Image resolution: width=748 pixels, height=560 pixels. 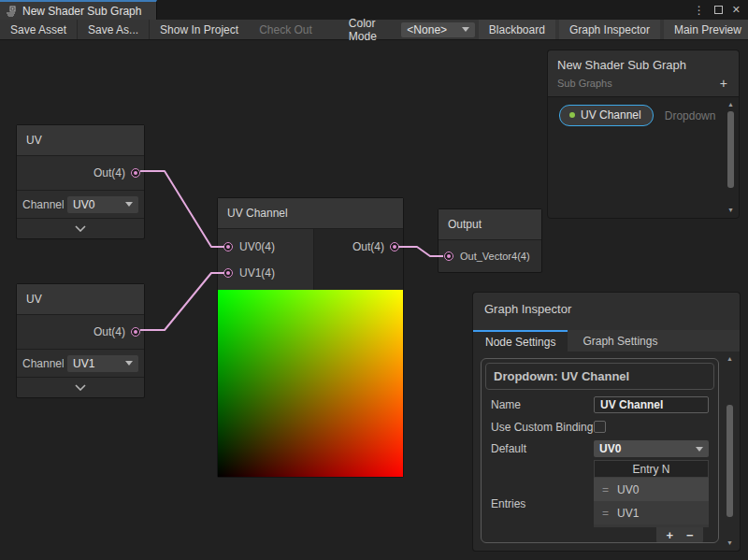 I want to click on subgraph-asset-icon, so click(x=11, y=11).